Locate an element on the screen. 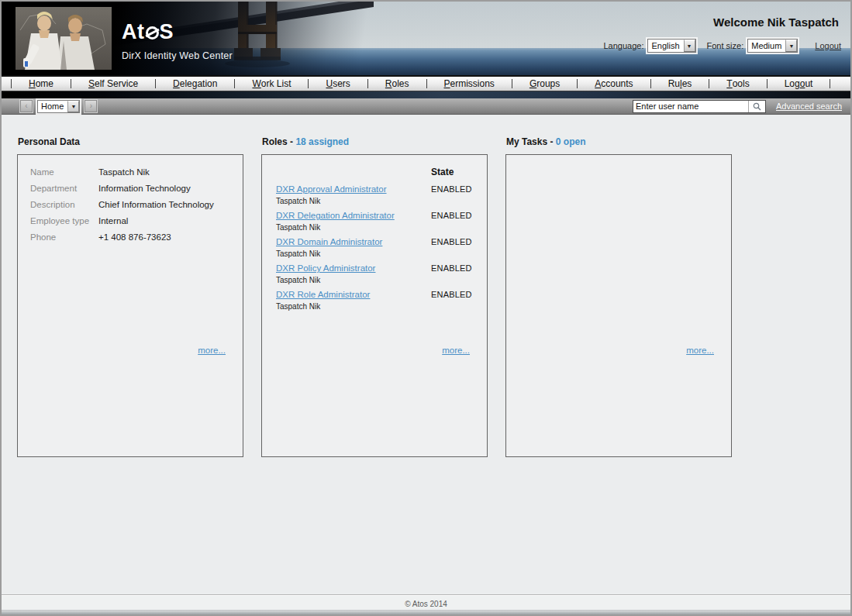 The height and width of the screenshot is (616, 852). breadcrumb-select-value: Home is located at coordinates (53, 107).